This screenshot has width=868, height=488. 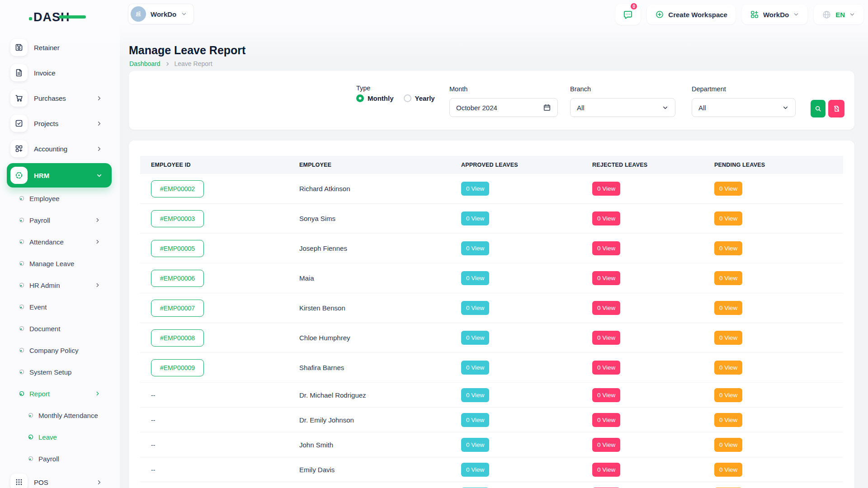 What do you see at coordinates (375, 99) in the screenshot?
I see `type-radio-option: Monthly` at bounding box center [375, 99].